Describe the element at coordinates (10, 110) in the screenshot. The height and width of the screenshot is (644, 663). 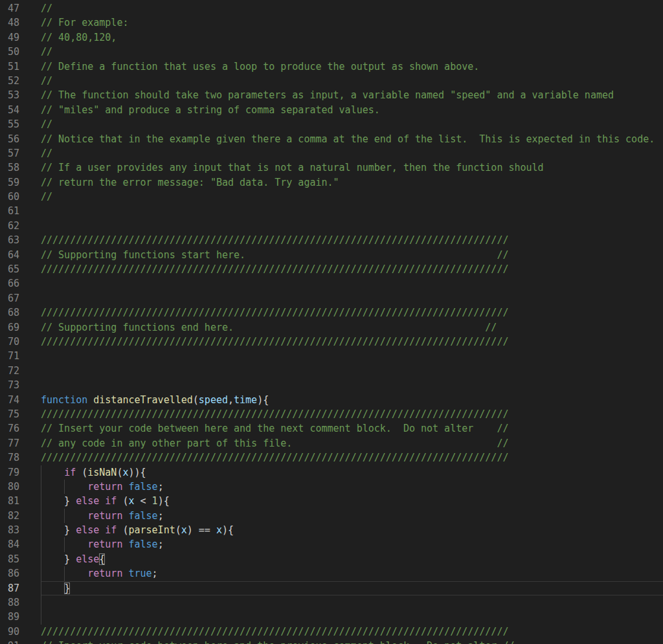
I see `line-number: 54` at that location.